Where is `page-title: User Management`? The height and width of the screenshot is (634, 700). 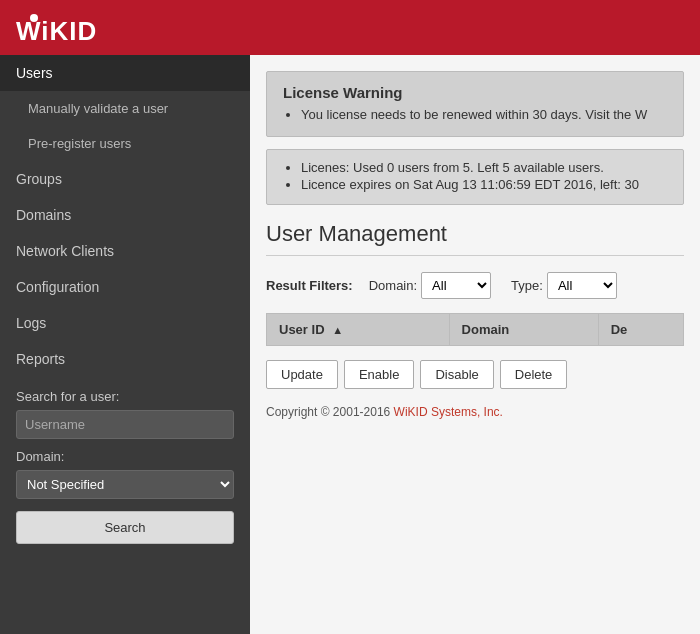 page-title: User Management is located at coordinates (475, 238).